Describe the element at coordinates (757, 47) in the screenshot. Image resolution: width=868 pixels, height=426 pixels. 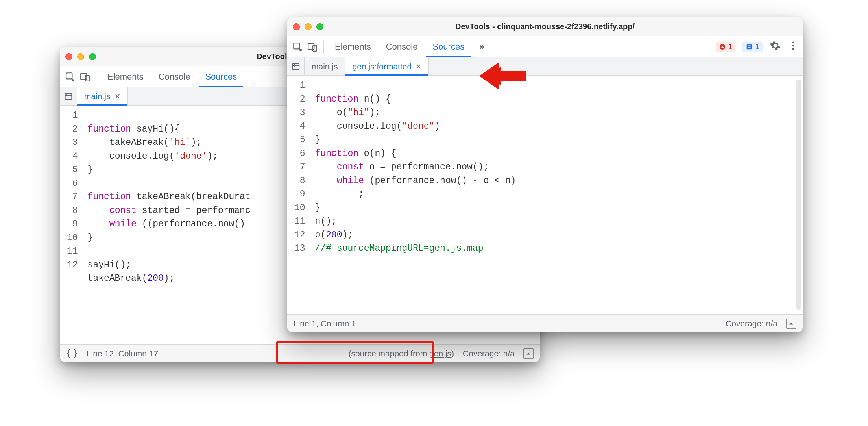
I see `issue-count: 1` at that location.